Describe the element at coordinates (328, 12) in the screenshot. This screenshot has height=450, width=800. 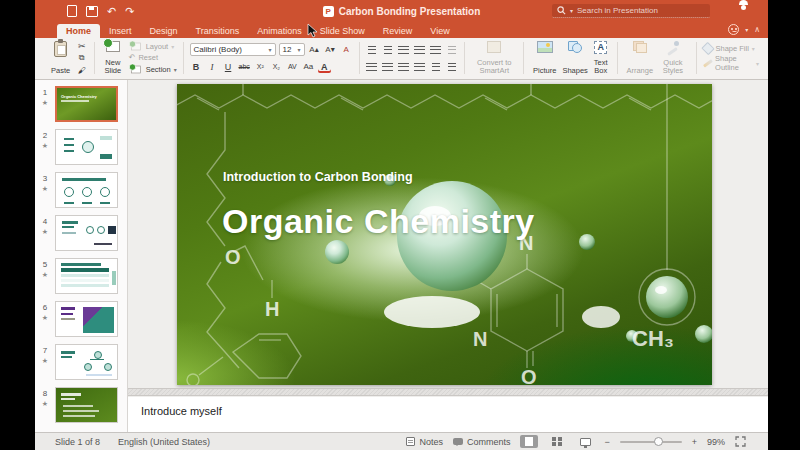
I see `powerpoint-logo-icon: P` at that location.